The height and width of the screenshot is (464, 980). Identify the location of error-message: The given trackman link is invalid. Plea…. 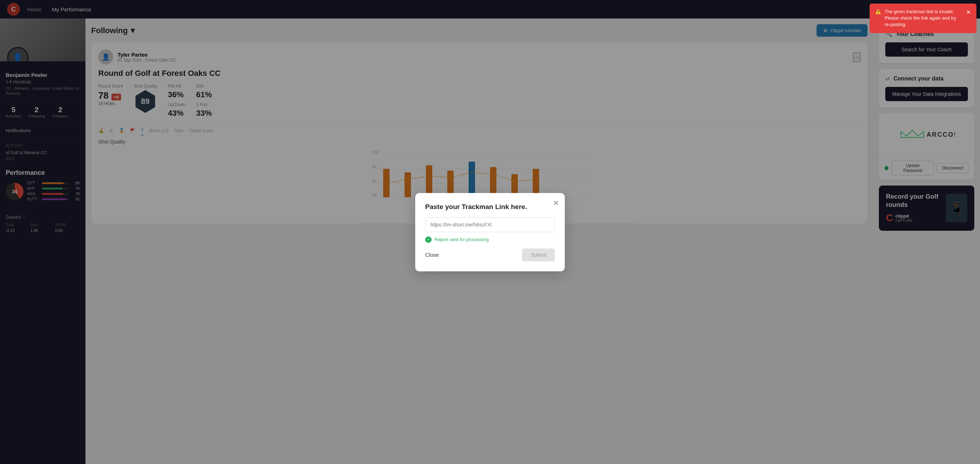
(922, 18).